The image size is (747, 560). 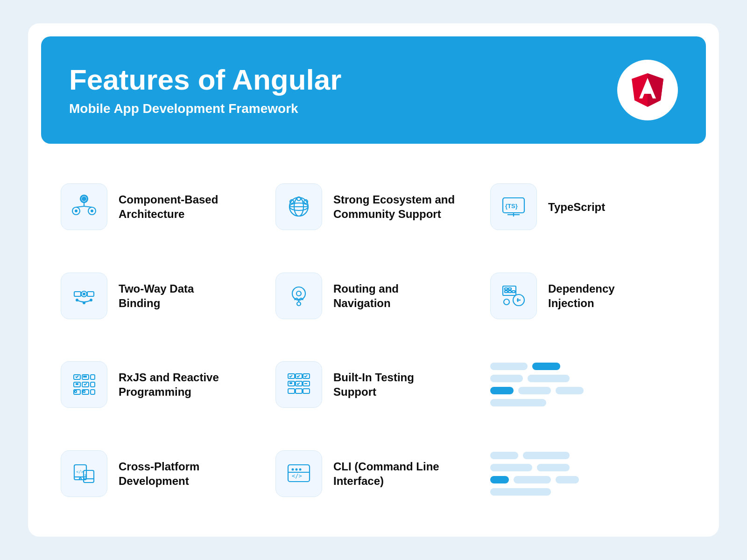 What do you see at coordinates (374, 385) in the screenshot?
I see `feature-testing: Built-In TestingSupport` at bounding box center [374, 385].